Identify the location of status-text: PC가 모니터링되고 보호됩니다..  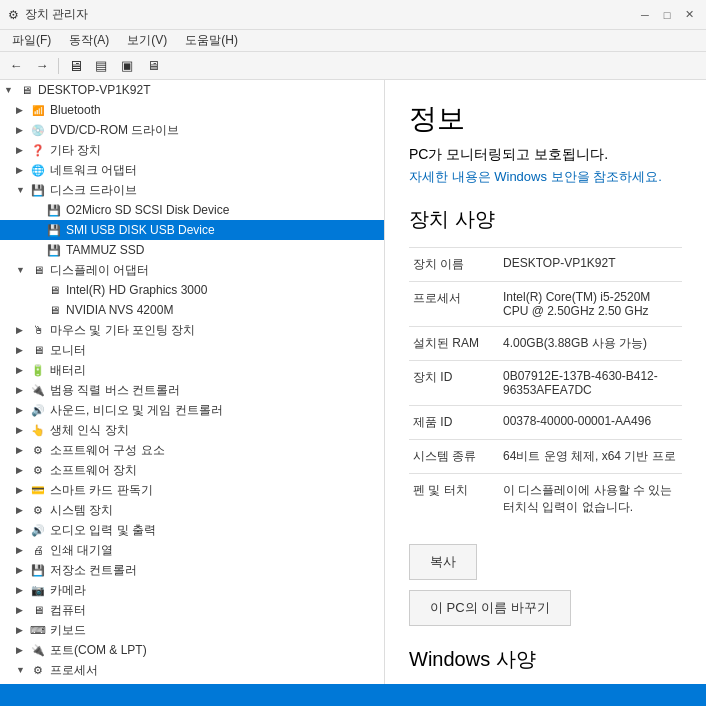
(546, 155).